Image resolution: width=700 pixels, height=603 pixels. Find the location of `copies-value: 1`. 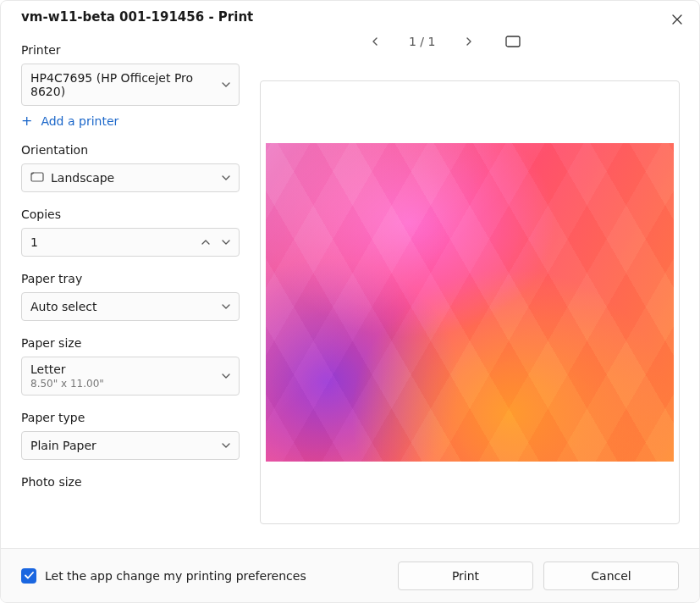

copies-value: 1 is located at coordinates (34, 242).